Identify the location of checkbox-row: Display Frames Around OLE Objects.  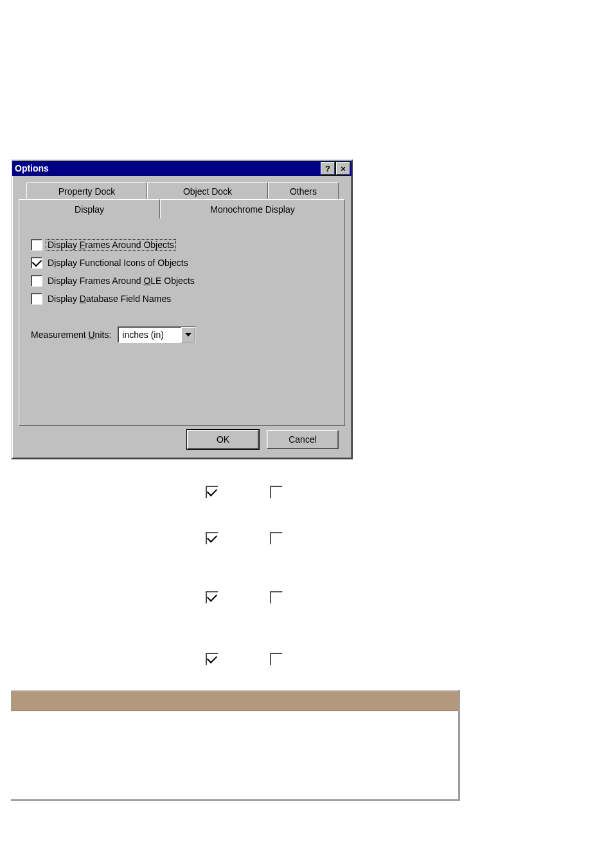
(182, 281).